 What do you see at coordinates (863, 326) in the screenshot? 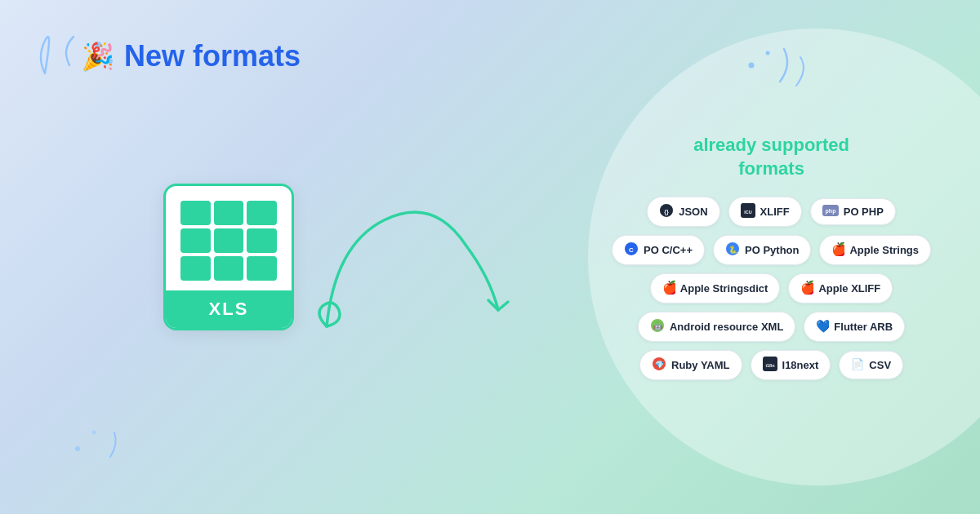
I see `badge-flutter-label: Flutter ARB` at bounding box center [863, 326].